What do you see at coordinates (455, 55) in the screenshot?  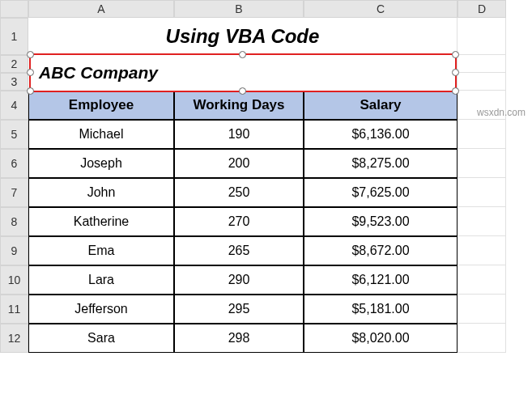 I see `resize-handle-top-right` at bounding box center [455, 55].